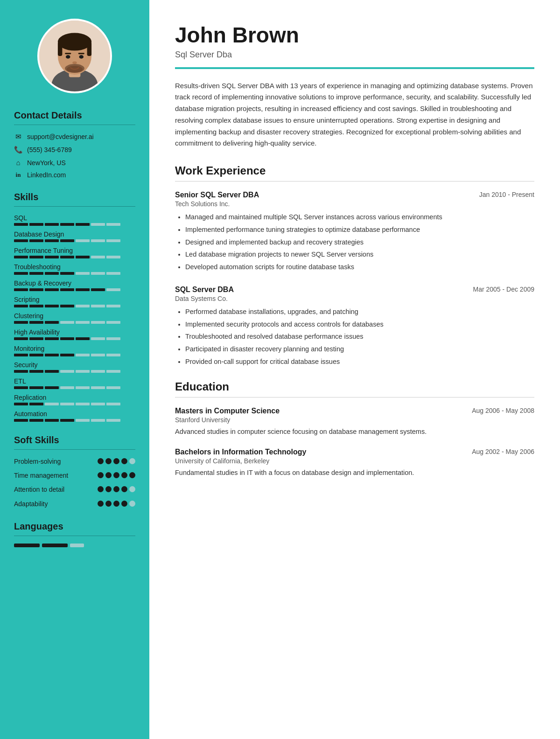 The image size is (560, 739). Describe the element at coordinates (75, 206) in the screenshot. I see `skills-divider` at that location.